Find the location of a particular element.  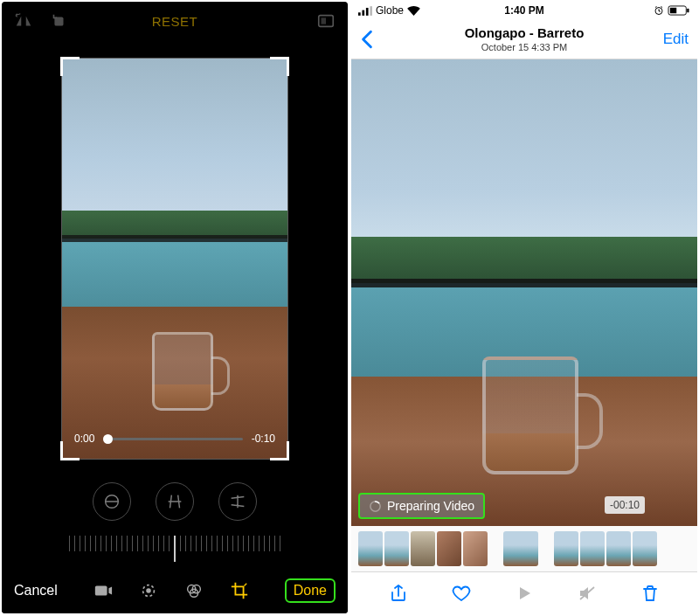

crop-tab-icon is located at coordinates (239, 591).